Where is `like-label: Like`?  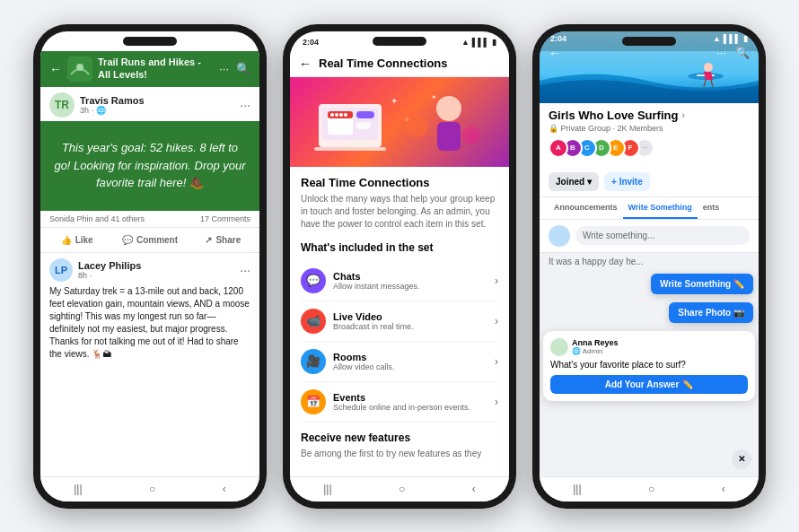 like-label: Like is located at coordinates (84, 240).